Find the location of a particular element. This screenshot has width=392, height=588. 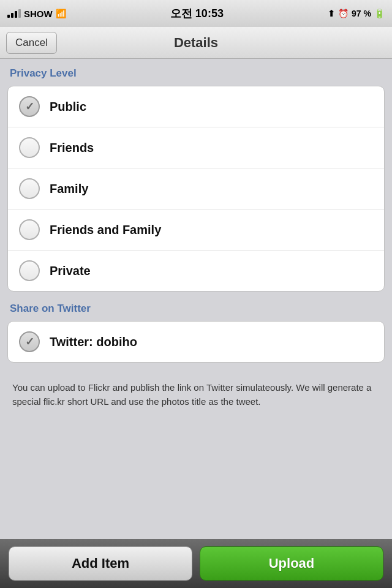

status-right: ⬆ ⏰ 97 % 🔋 is located at coordinates (356, 13).